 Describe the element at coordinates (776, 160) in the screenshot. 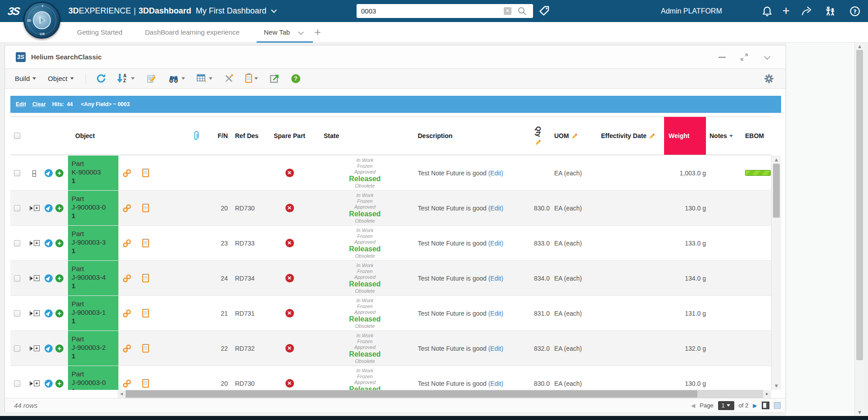

I see `scroll-up-icon: ▲` at that location.